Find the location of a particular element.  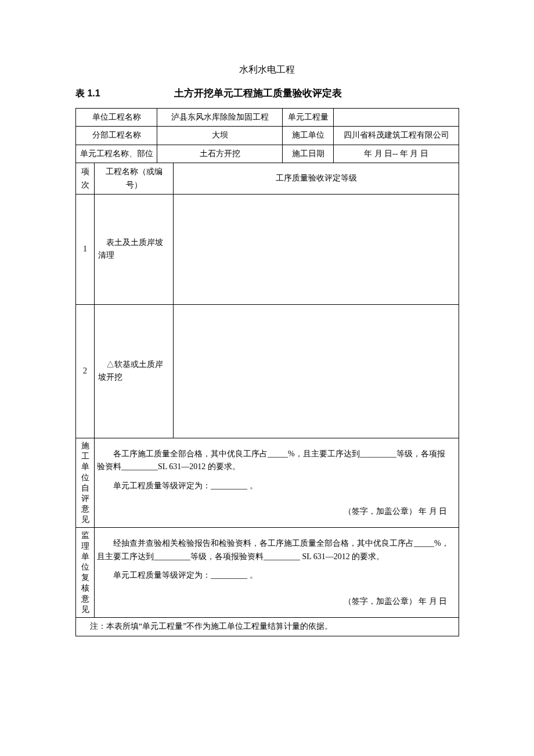

main-title: 土方开挖单元工程施工质量验收评定表 is located at coordinates (258, 93).